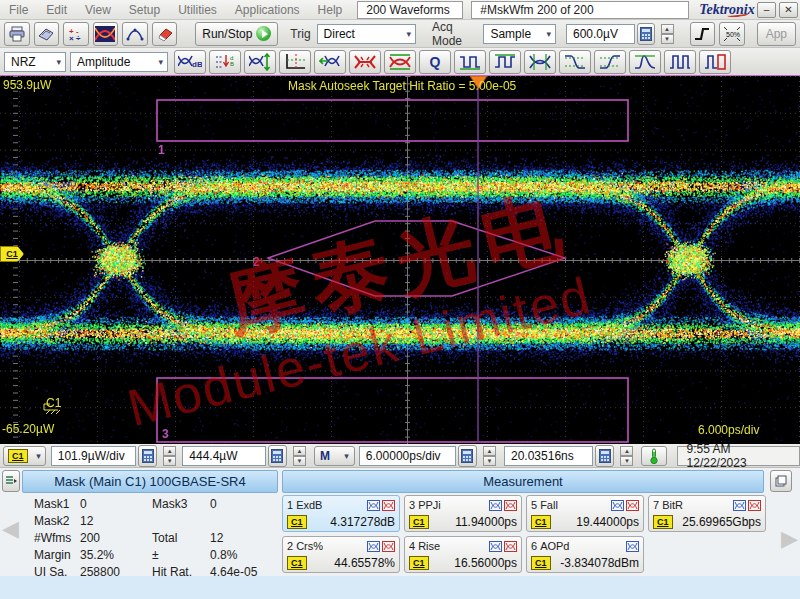 This screenshot has height=599, width=800. What do you see at coordinates (234, 572) in the screenshot?
I see `stat-value: 4.64e-05` at bounding box center [234, 572].